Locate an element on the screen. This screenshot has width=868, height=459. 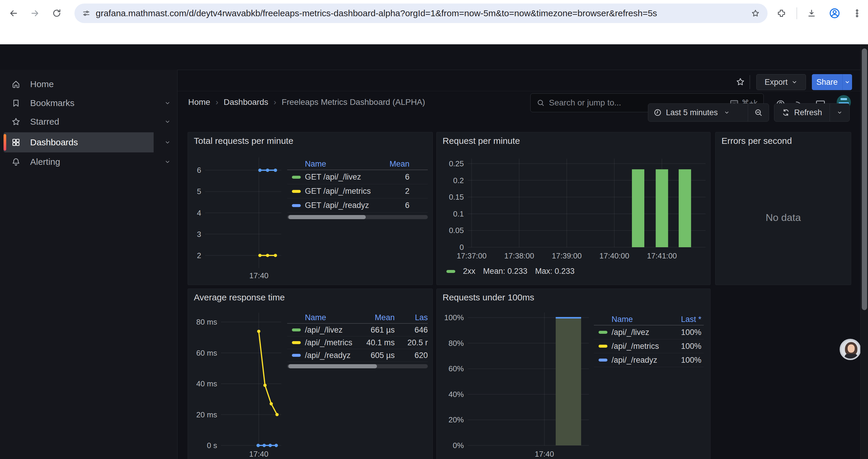
sidebar-item-dashboards: Dashboards is located at coordinates (89, 142).